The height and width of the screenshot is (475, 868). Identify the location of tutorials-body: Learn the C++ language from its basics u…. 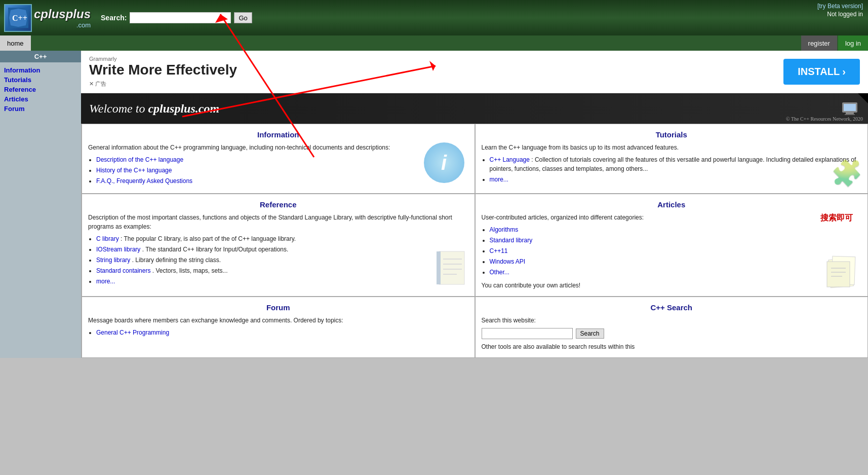
(672, 163).